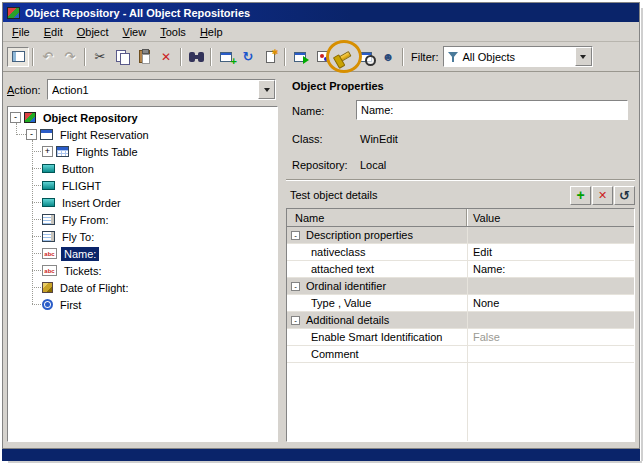 Image resolution: width=644 pixels, height=464 pixels. I want to click on tree-item-tickets: Tickets:, so click(142, 270).